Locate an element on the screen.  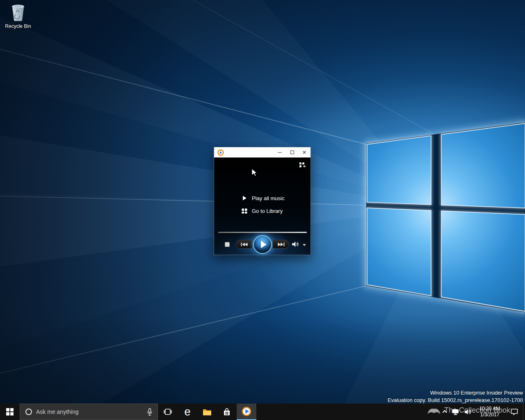
close-icon: × is located at coordinates (304, 153).